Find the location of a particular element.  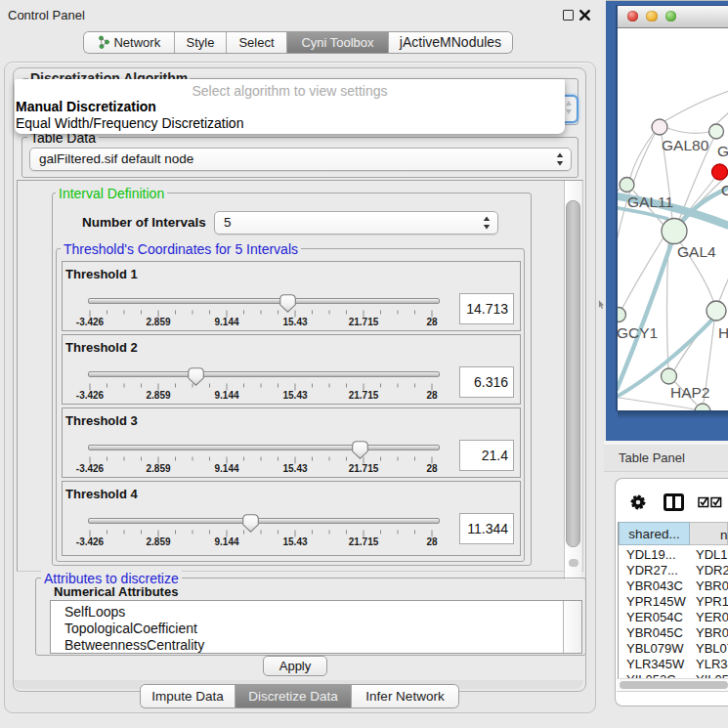

svg-text: HA is located at coordinates (723, 332).